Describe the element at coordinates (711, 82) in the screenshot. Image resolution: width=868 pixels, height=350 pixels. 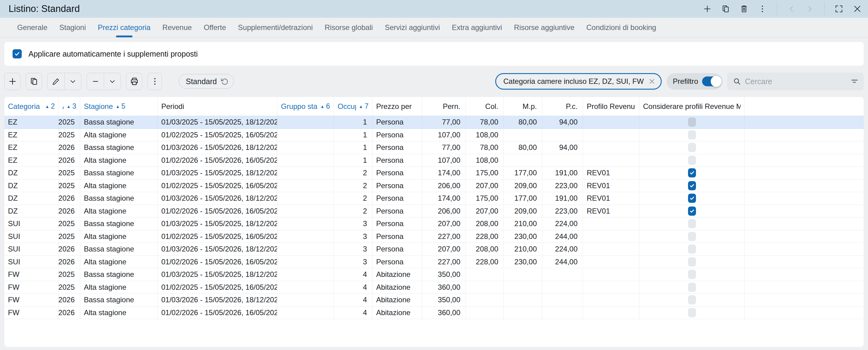
I see `prefilter-toggle` at that location.